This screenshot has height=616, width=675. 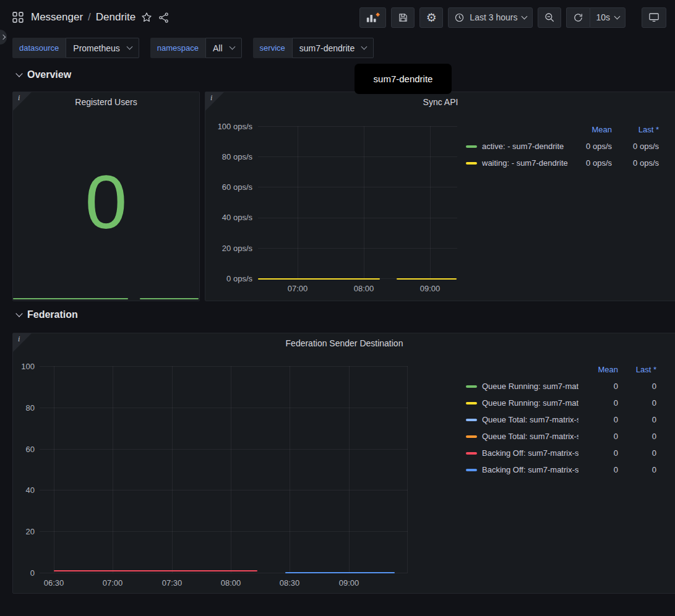 I want to click on y-axis-tick: 20 ops/s, so click(x=229, y=249).